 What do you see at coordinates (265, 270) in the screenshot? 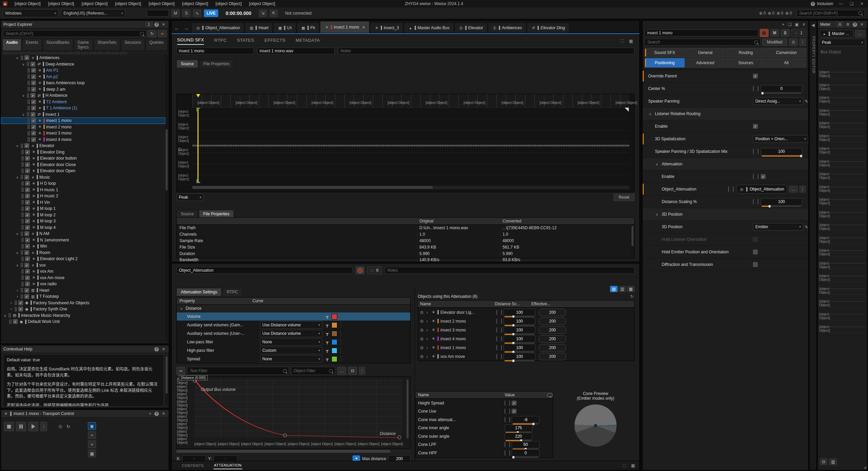
I see `attenuation-name-field: Object_Attenuation` at bounding box center [265, 270].